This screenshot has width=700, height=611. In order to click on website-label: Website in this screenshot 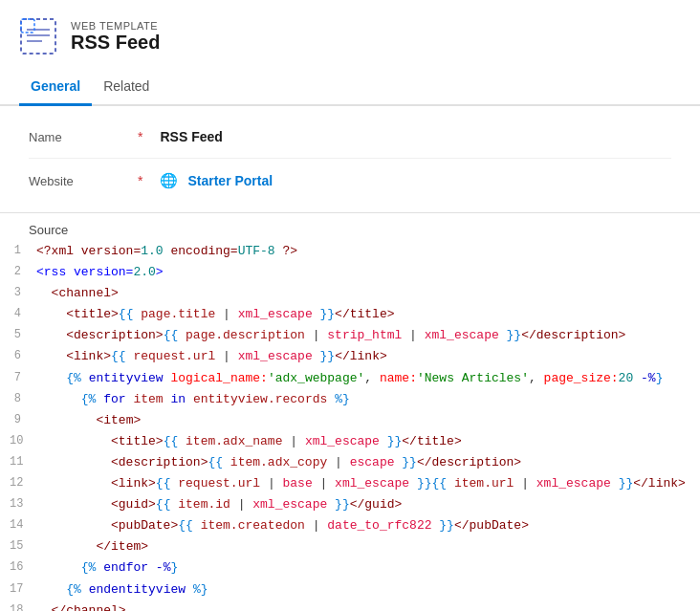, I will do `click(77, 182)`.